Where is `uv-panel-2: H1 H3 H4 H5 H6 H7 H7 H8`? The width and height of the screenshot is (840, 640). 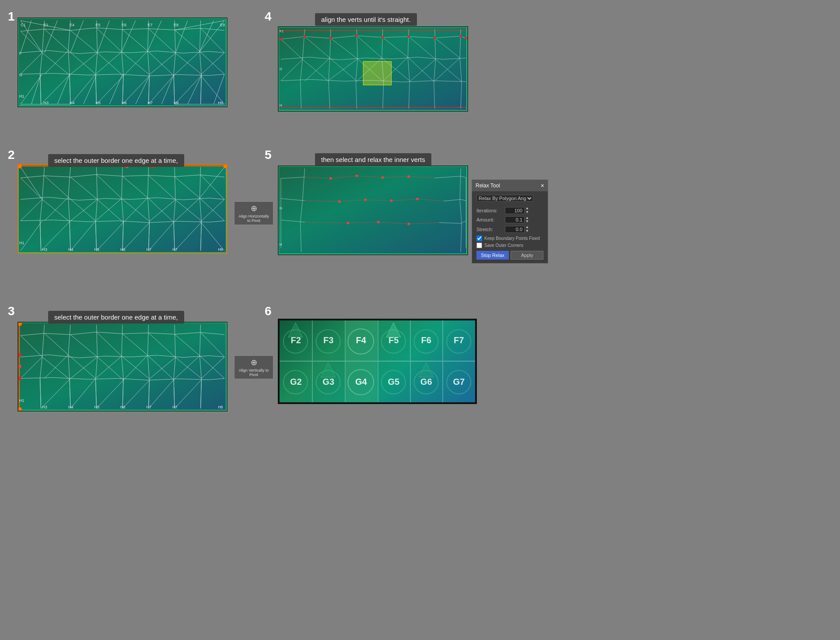
uv-panel-2: H1 H3 H4 H5 H6 H7 H7 H8 is located at coordinates (122, 209).